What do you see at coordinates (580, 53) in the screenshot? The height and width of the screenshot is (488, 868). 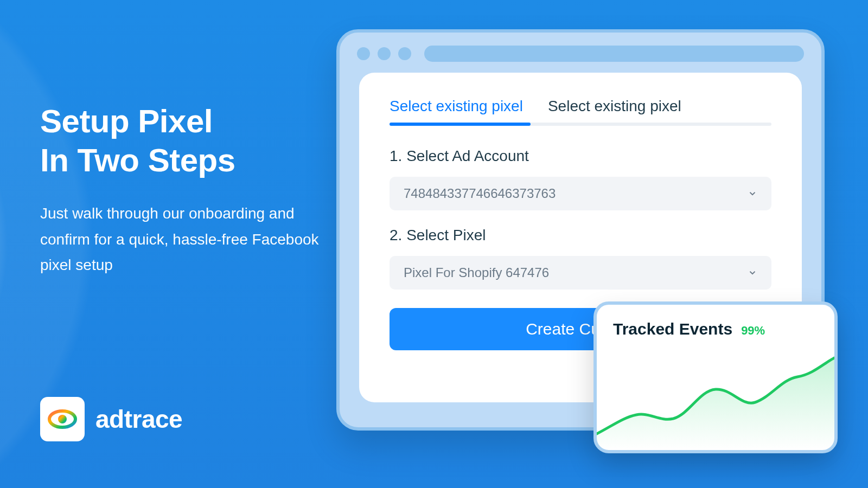 I see `browser-titlebar` at bounding box center [580, 53].